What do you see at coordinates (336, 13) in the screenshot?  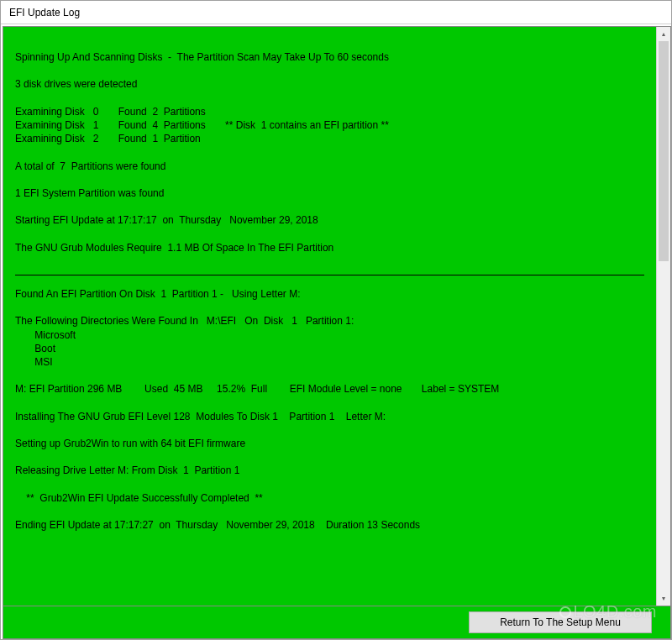 I see `window-titlebar: EFI Update Log` at bounding box center [336, 13].